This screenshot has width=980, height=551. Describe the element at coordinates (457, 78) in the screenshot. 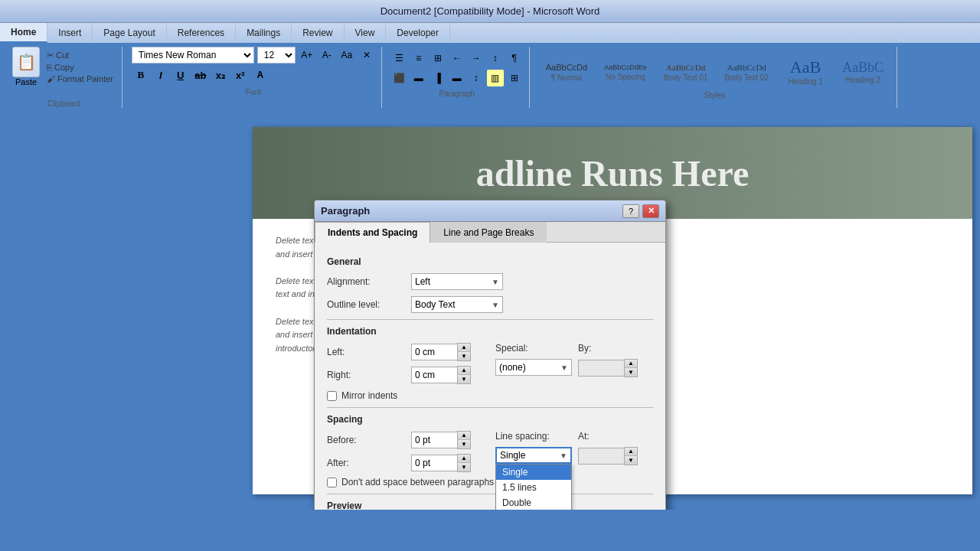

I see `justify-button: ▬` at that location.